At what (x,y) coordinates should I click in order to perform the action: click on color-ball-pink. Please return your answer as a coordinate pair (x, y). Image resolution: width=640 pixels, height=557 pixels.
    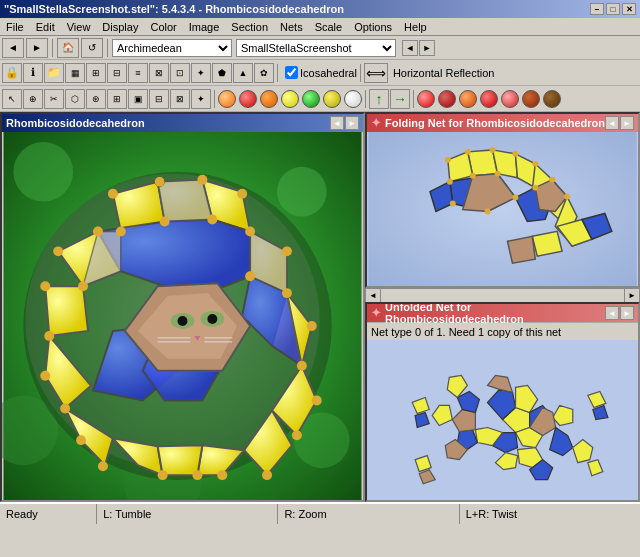
    Looking at the image, I should click on (510, 99).